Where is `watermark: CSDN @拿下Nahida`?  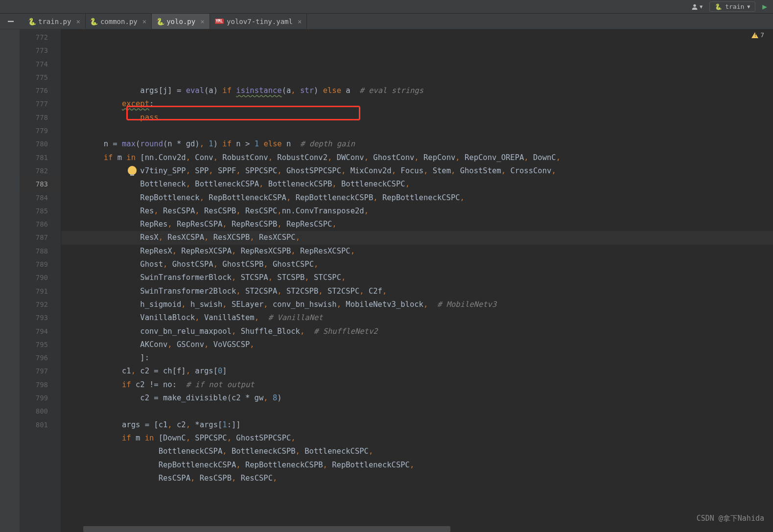
watermark: CSDN @拿下Nahida is located at coordinates (730, 519).